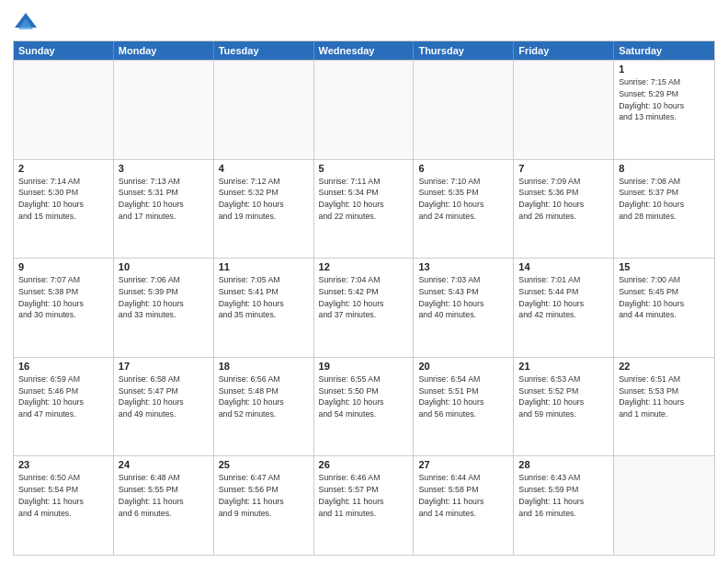 The height and width of the screenshot is (563, 728). I want to click on cell-info: Sunrise: 7:06 AM Sunset: 5:39 PM Dayligh…, so click(164, 298).